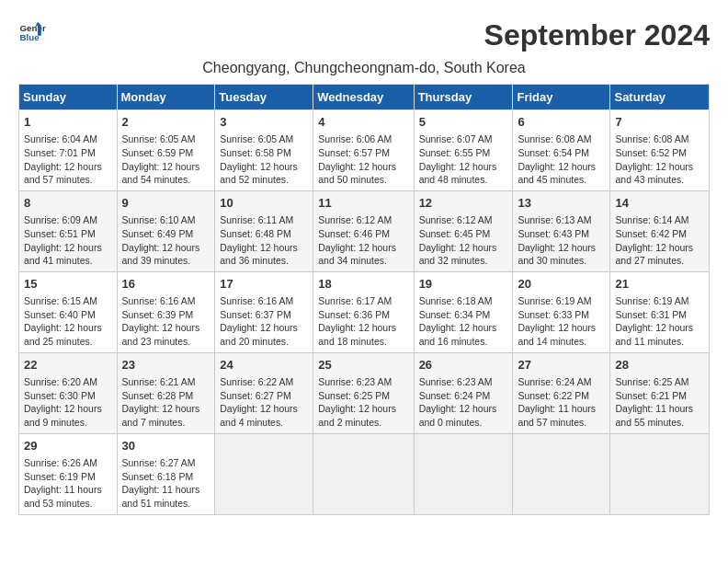 The width and height of the screenshot is (728, 563). I want to click on sunrise-text: Sunrise: 6:21 AM, so click(166, 383).